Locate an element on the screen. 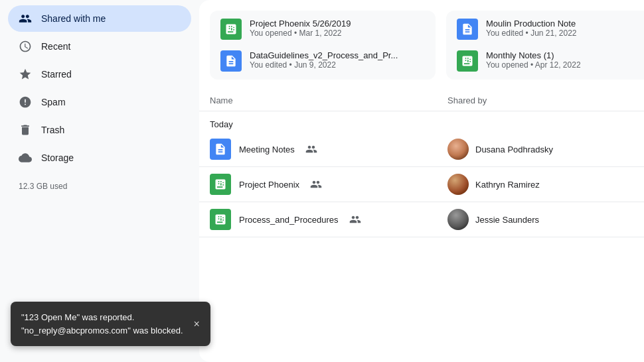 The image size is (644, 362). clock-icon is located at coordinates (25, 46).